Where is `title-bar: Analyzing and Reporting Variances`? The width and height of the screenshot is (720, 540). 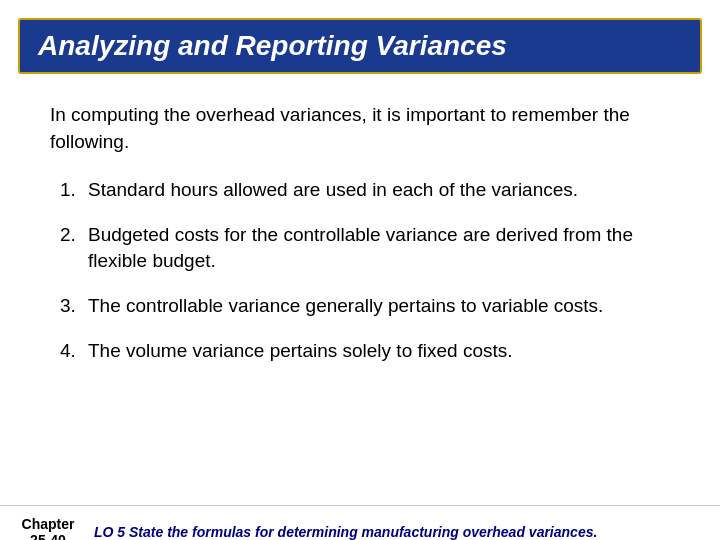 title-bar: Analyzing and Reporting Variances is located at coordinates (360, 46).